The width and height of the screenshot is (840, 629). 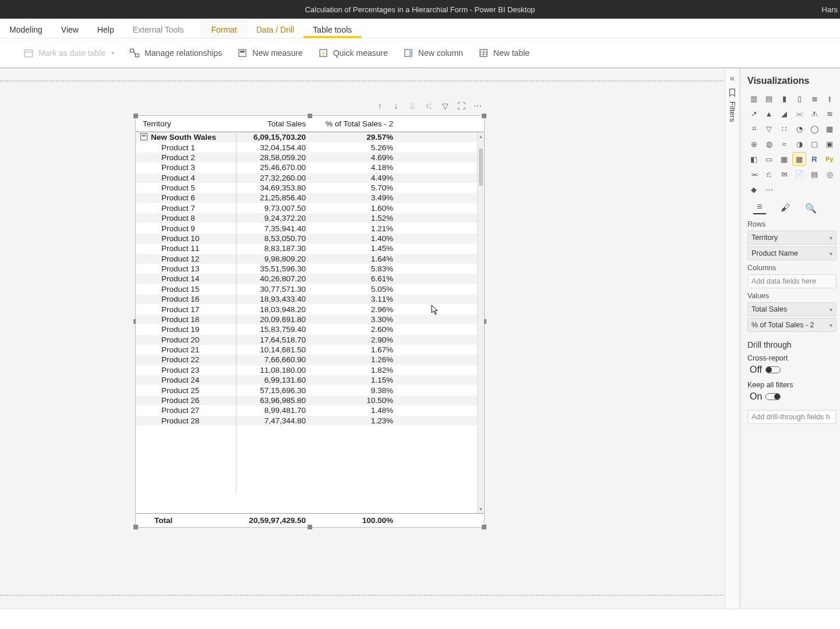 I want to click on bookmark-icon, so click(x=732, y=93).